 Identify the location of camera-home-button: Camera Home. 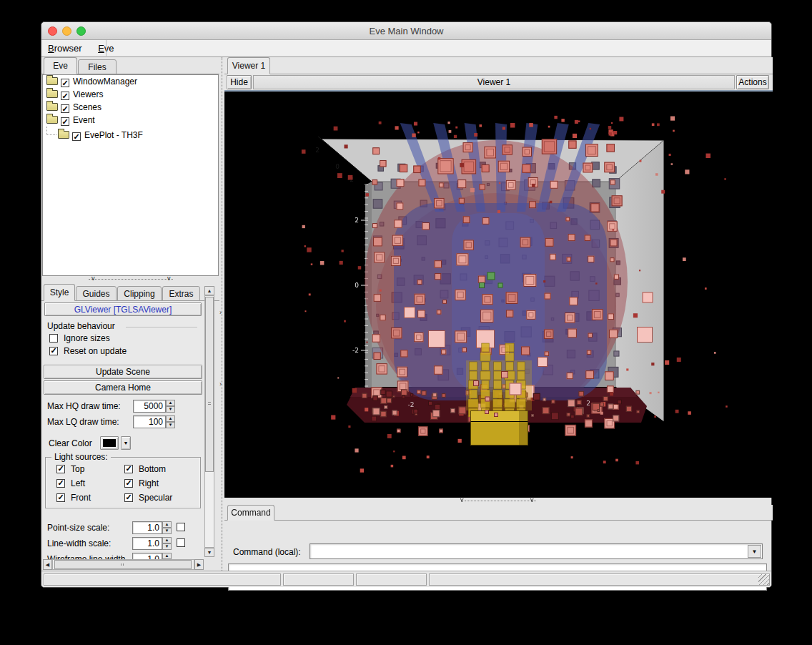
(123, 388).